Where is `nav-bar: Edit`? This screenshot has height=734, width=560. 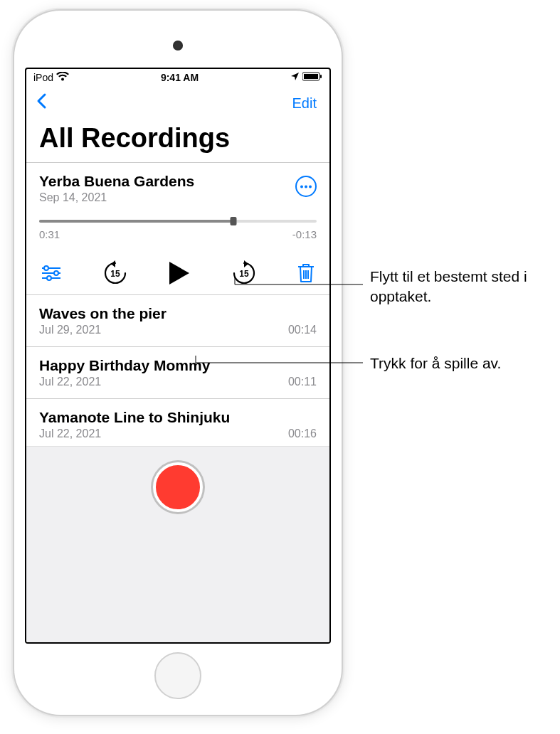 nav-bar: Edit is located at coordinates (178, 102).